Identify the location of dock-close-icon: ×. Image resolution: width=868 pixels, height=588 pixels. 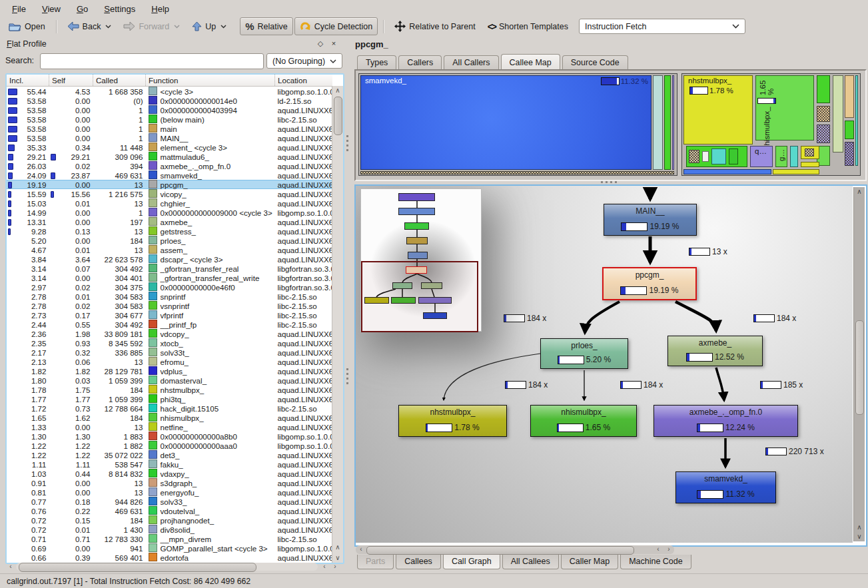
(334, 43).